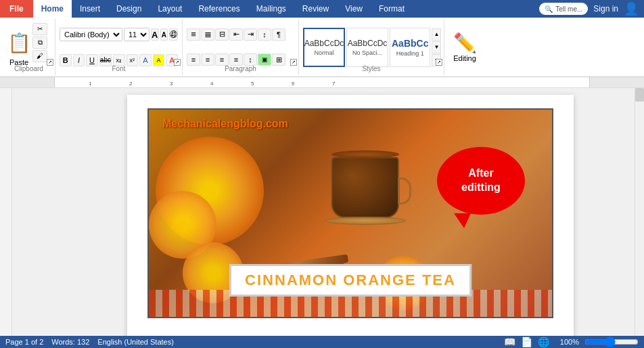 The height and width of the screenshot is (348, 644). What do you see at coordinates (137, 35) in the screenshot?
I see `font-size-select: 11` at bounding box center [137, 35].